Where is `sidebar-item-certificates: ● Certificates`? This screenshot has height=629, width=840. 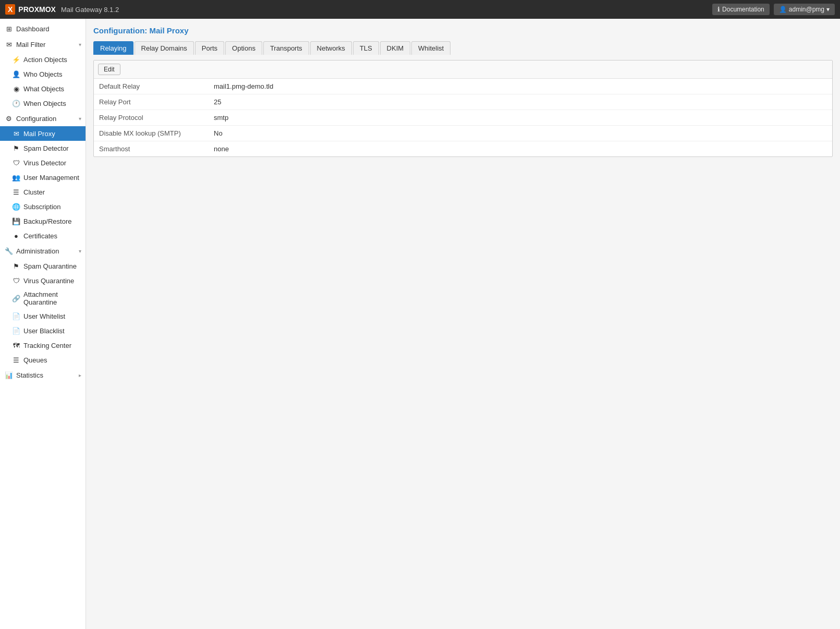 sidebar-item-certificates: ● Certificates is located at coordinates (43, 236).